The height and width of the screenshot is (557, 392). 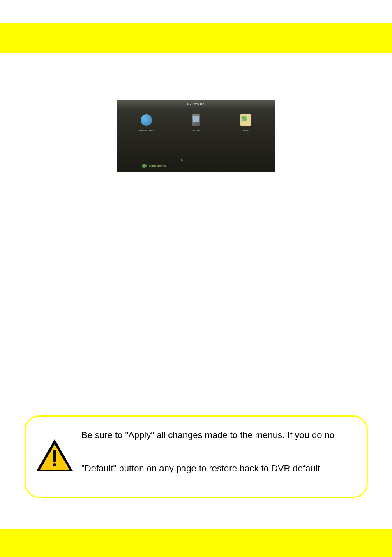 I want to click on callout-line-2: "Default" button on any page to restore …, so click(x=218, y=469).